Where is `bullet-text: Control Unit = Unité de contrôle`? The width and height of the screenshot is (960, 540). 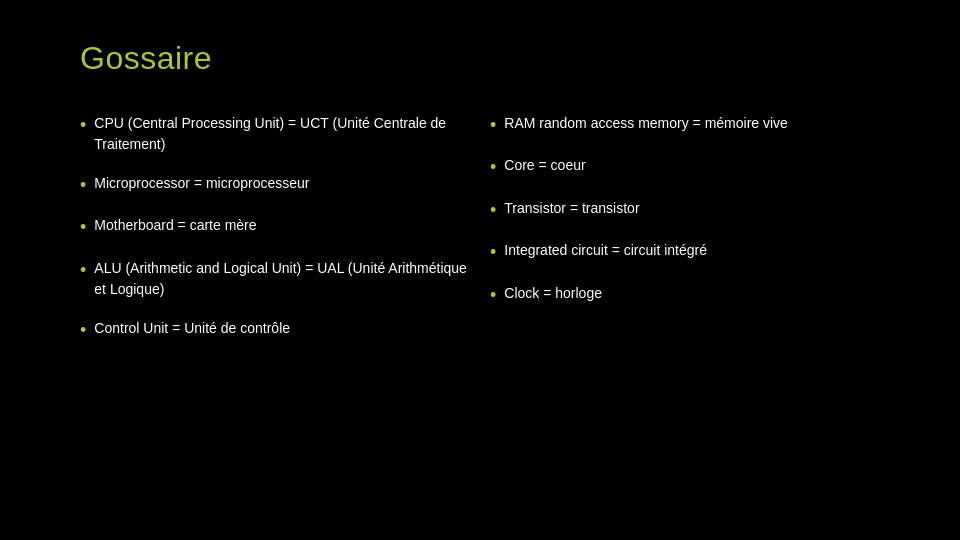
bullet-text: Control Unit = Unité de contrôle is located at coordinates (192, 328).